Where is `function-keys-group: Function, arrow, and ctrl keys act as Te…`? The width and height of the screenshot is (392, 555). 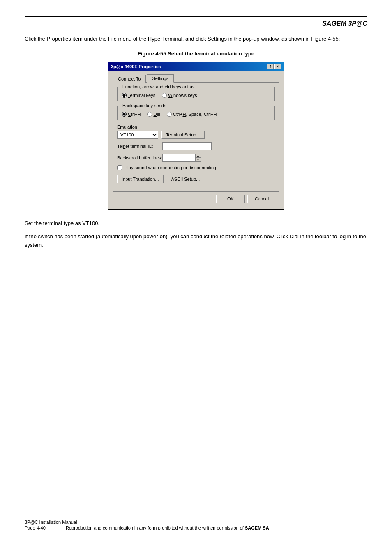 function-keys-group: Function, arrow, and ctrl keys act as Te… is located at coordinates (196, 94).